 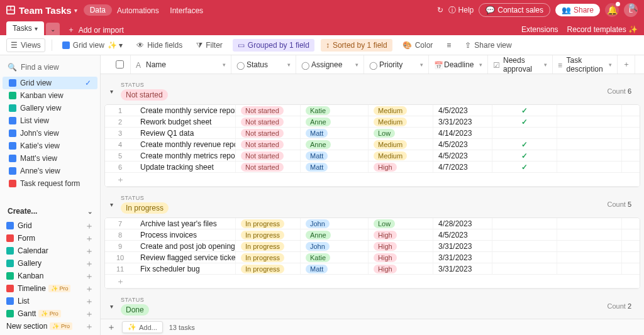 I want to click on table-tab-tasks: Tasks ▾, so click(x=25, y=28).